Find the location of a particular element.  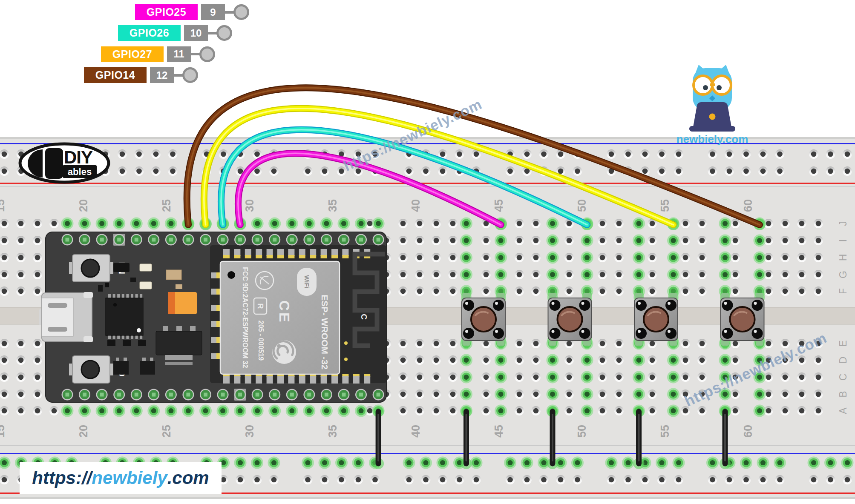

pin-number-label: 10 is located at coordinates (196, 33).